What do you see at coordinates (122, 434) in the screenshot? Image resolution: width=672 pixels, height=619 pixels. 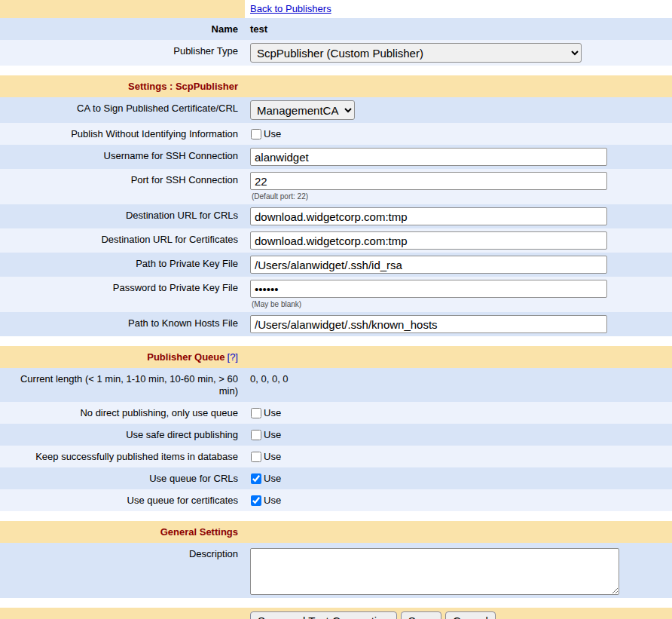 I see `safe-direct-label: Use safe direct publishing` at bounding box center [122, 434].